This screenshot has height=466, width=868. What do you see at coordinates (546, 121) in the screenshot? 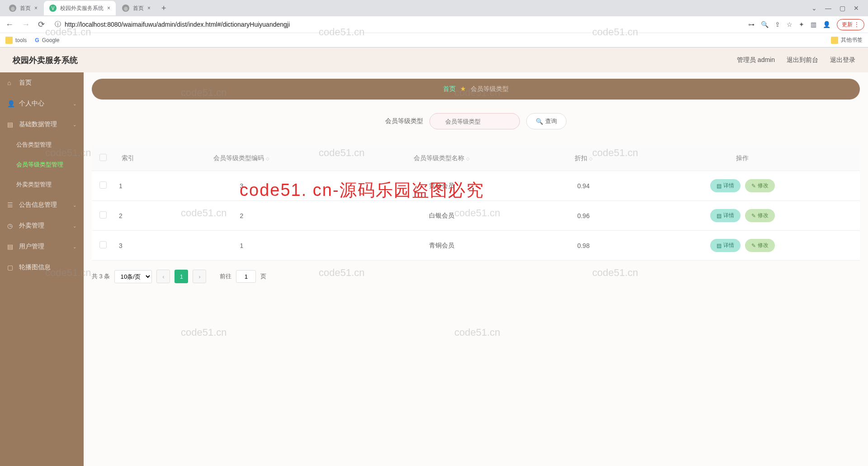
I see `search-button: 🔍 查询` at bounding box center [546, 121].